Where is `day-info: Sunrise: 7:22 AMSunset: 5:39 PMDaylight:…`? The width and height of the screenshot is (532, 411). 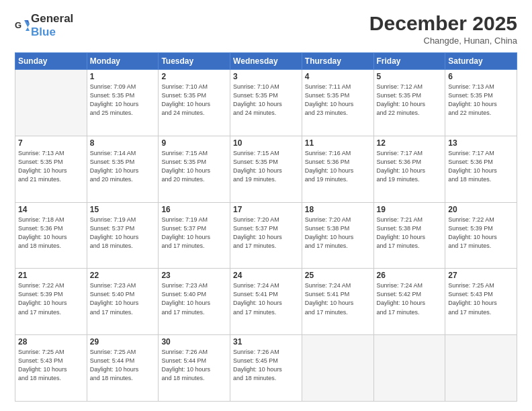 day-info: Sunrise: 7:22 AMSunset: 5:39 PMDaylight:… is located at coordinates (481, 233).